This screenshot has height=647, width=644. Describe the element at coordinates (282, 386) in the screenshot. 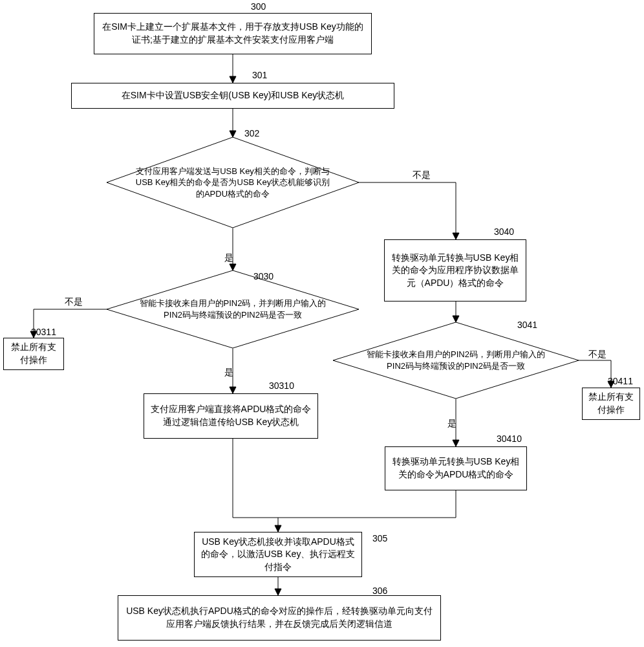

I see `ref-30310: 30310` at that location.